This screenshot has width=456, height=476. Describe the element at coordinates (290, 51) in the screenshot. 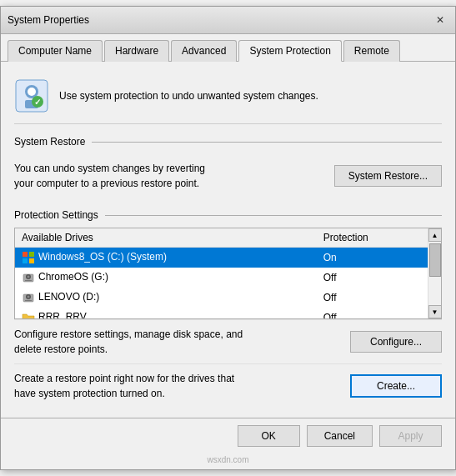

I see `tab-system-protection: System Protection` at that location.